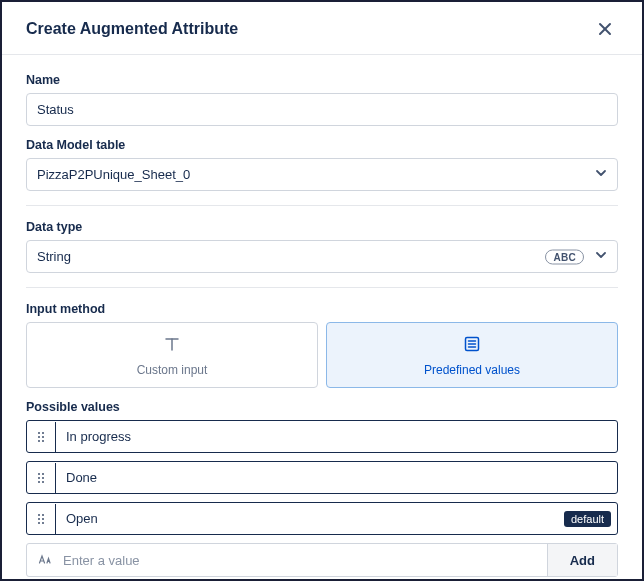  Describe the element at coordinates (564, 256) in the screenshot. I see `data-type-badge: ABC` at that location.